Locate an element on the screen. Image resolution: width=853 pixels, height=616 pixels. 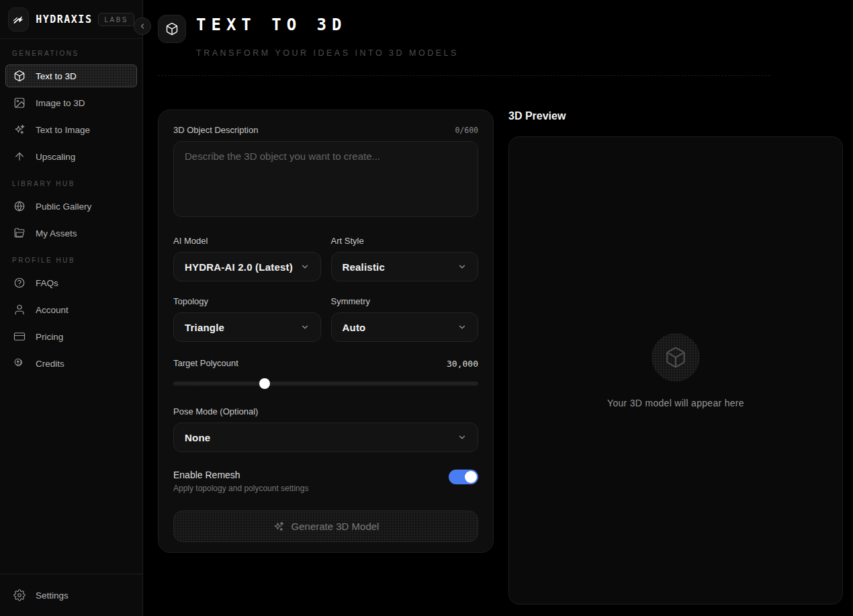
sidebar-item-label: Public Gallery is located at coordinates (63, 207).